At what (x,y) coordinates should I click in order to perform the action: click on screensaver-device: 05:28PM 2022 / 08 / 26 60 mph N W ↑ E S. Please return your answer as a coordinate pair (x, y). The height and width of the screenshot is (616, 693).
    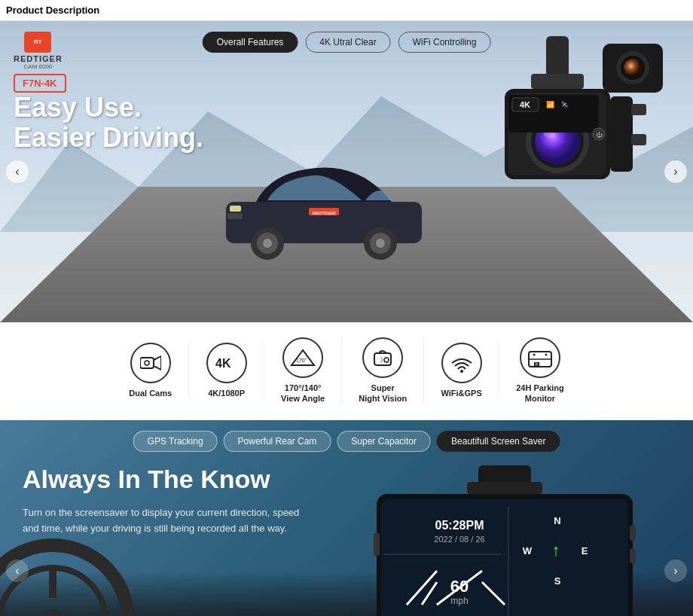
    Looking at the image, I should click on (505, 541).